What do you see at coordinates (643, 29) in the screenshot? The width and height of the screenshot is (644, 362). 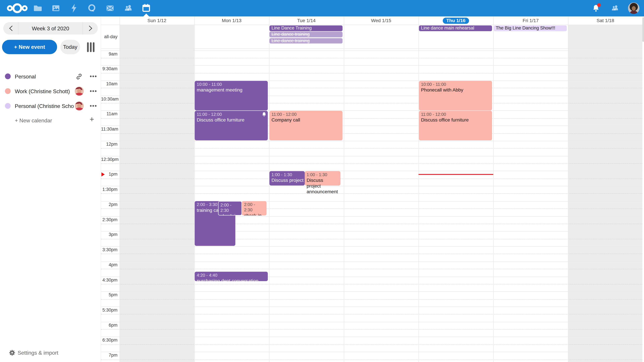 I see `scrollbar-thumb` at bounding box center [643, 29].